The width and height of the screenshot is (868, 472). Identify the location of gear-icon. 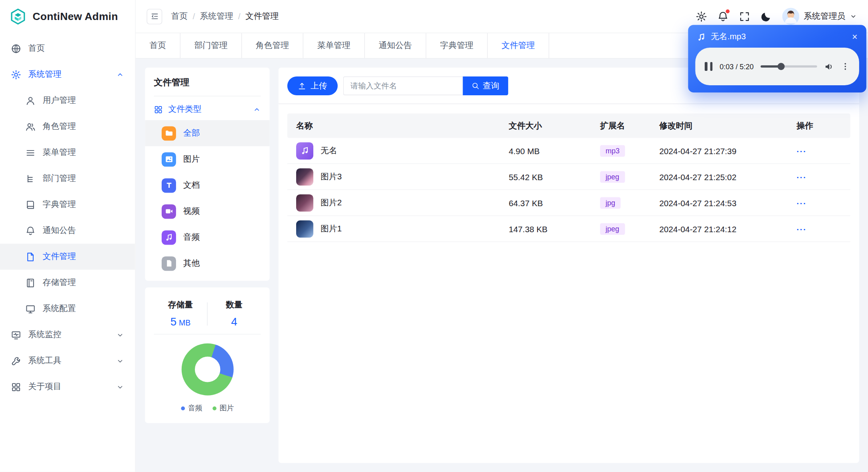
(16, 74).